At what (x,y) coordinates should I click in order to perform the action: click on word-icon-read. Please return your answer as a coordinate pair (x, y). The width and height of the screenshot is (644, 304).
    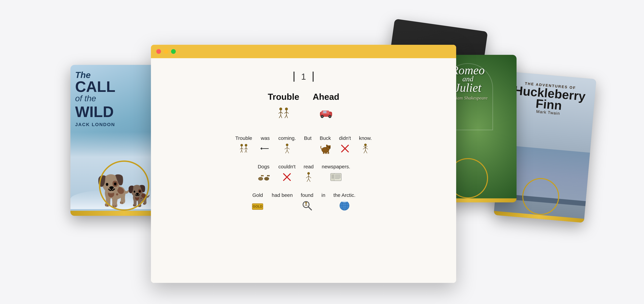
    Looking at the image, I should click on (308, 177).